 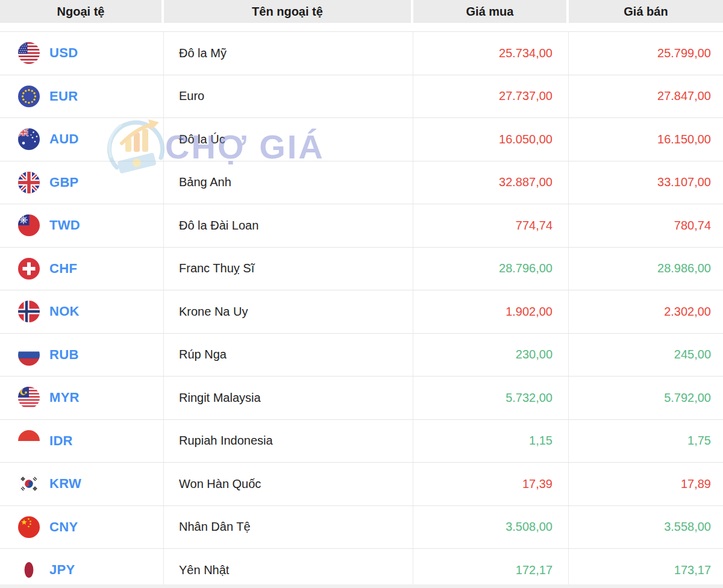 I want to click on currency-code: CHF, so click(x=63, y=269).